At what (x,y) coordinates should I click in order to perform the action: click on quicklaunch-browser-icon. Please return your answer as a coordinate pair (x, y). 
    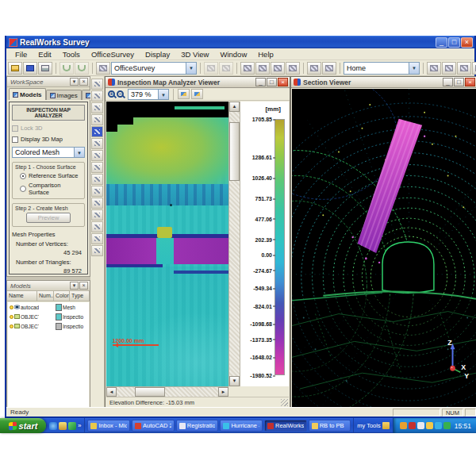
    Looking at the image, I should click on (53, 426).